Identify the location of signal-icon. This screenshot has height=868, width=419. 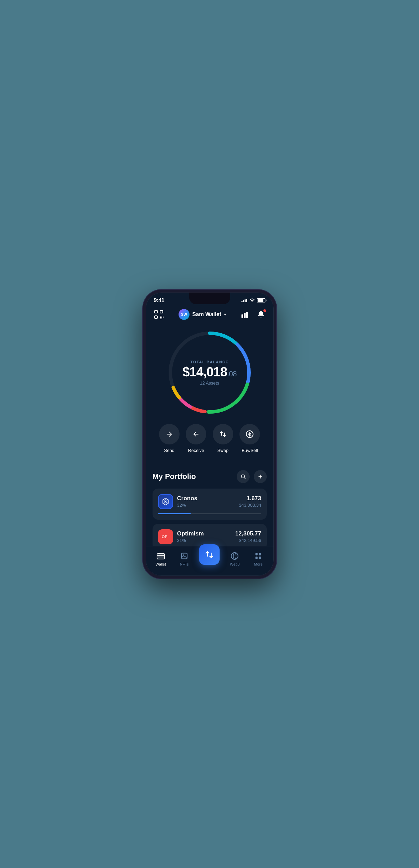
(244, 300).